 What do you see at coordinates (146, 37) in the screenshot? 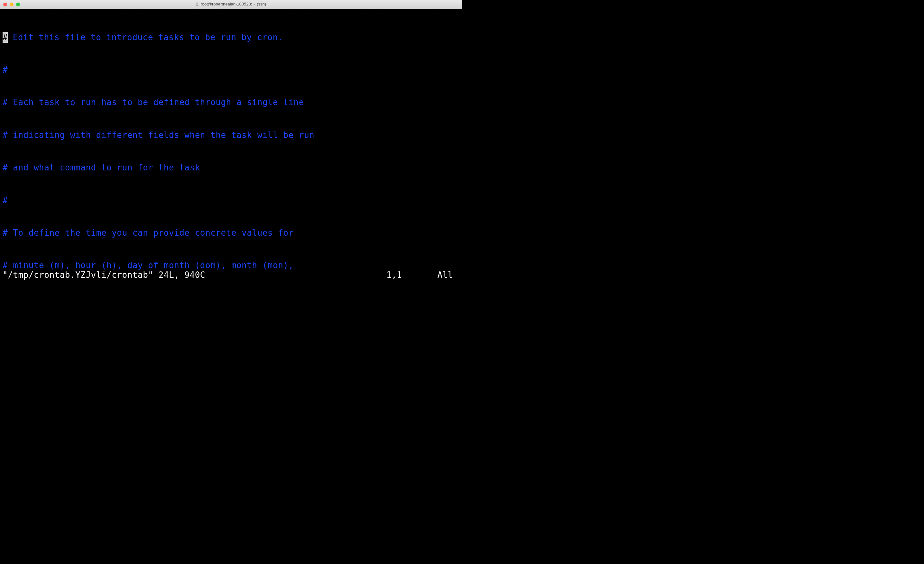
I see `comment-line: Edit this file to introduce tasks to be …` at bounding box center [146, 37].